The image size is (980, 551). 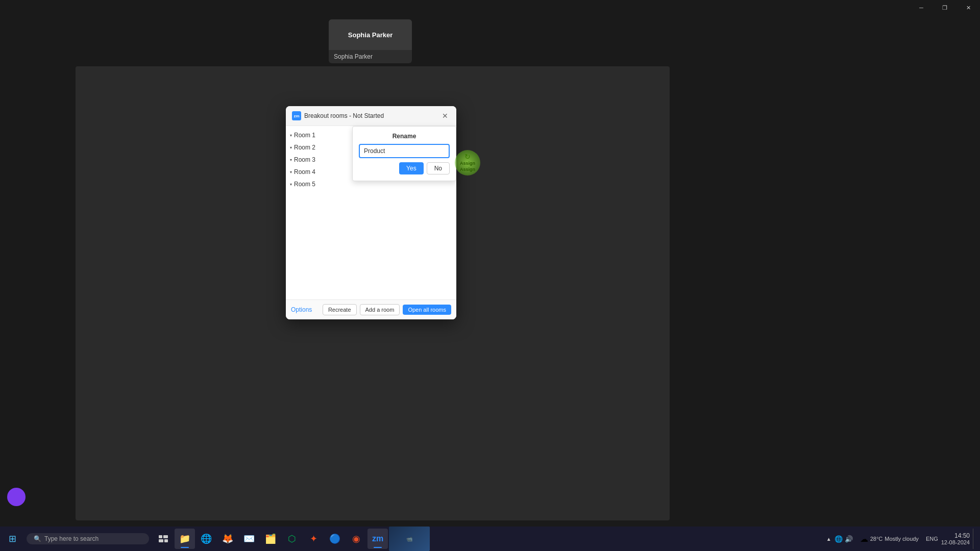 What do you see at coordinates (371, 35) in the screenshot?
I see `participant-title: Sophia Parker` at bounding box center [371, 35].